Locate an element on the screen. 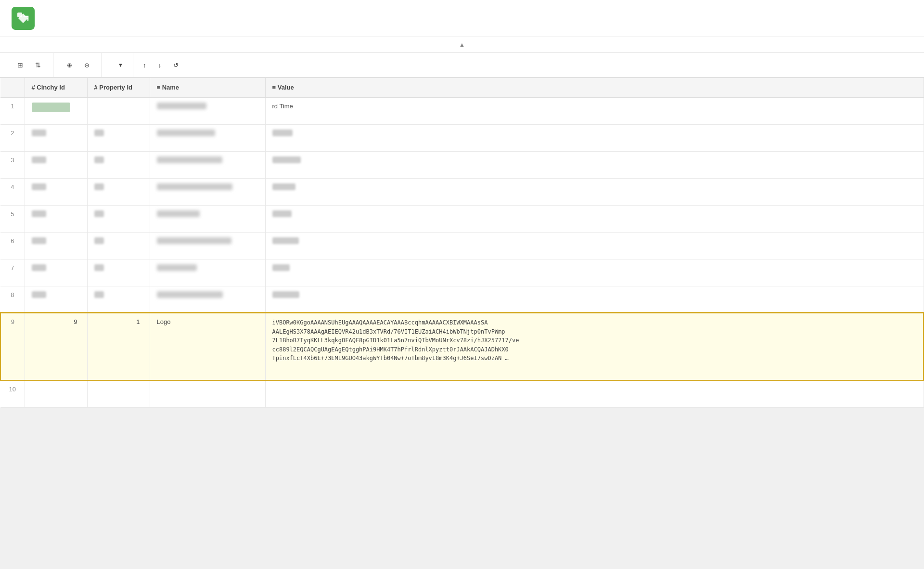  row-number-cell: 8 is located at coordinates (13, 299).